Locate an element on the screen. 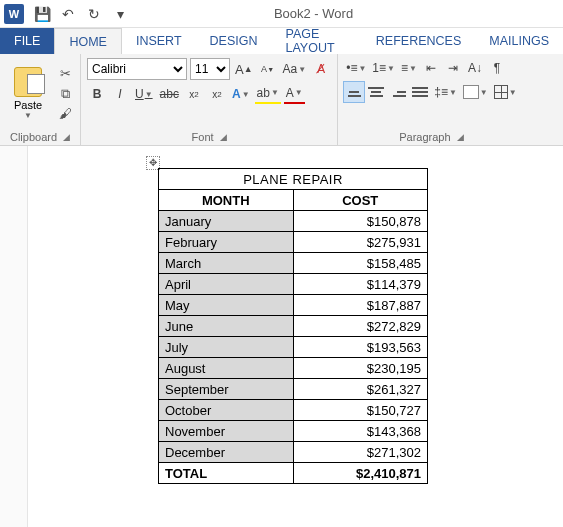 The image size is (563, 527). month-cell: June is located at coordinates (226, 326).